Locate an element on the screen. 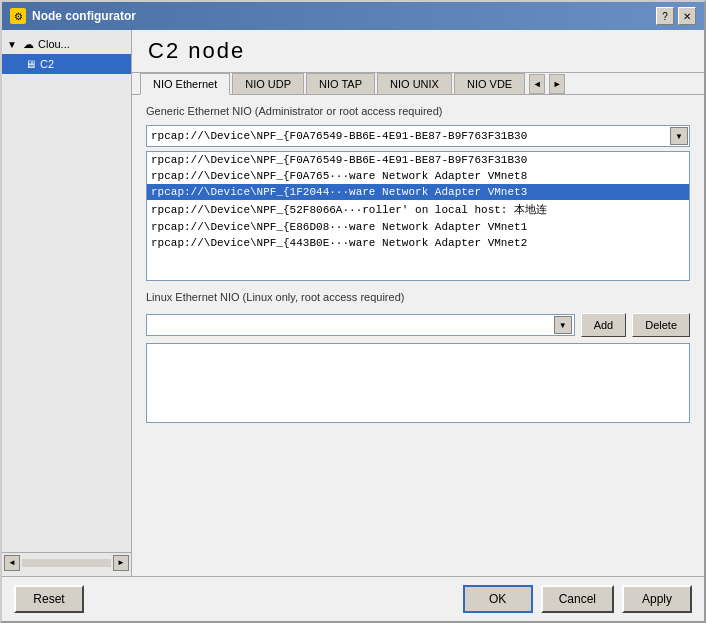  cloud-icon: ☁ is located at coordinates (28, 44).